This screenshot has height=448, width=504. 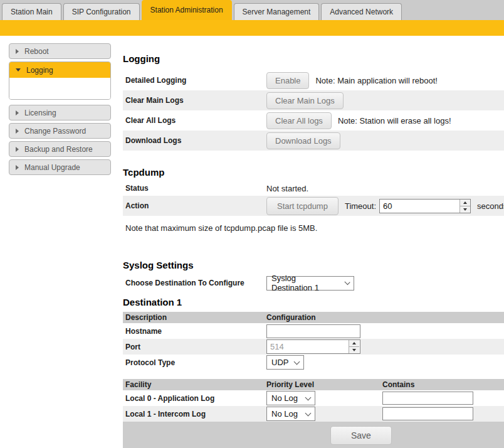 What do you see at coordinates (285, 398) in the screenshot?
I see `local0-priority-selected-value: No Log` at bounding box center [285, 398].